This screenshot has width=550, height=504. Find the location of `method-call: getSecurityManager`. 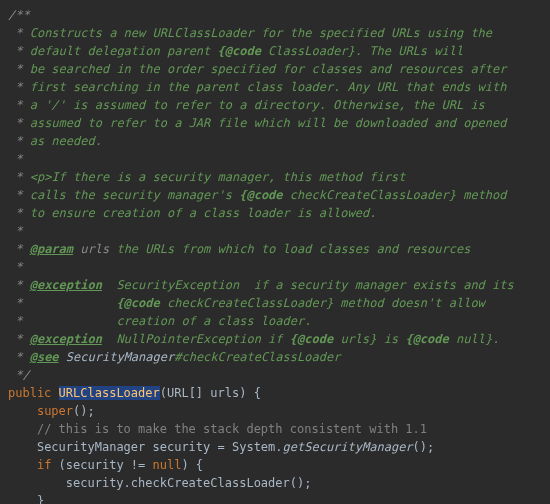

method-call: getSecurityManager is located at coordinates (348, 447).